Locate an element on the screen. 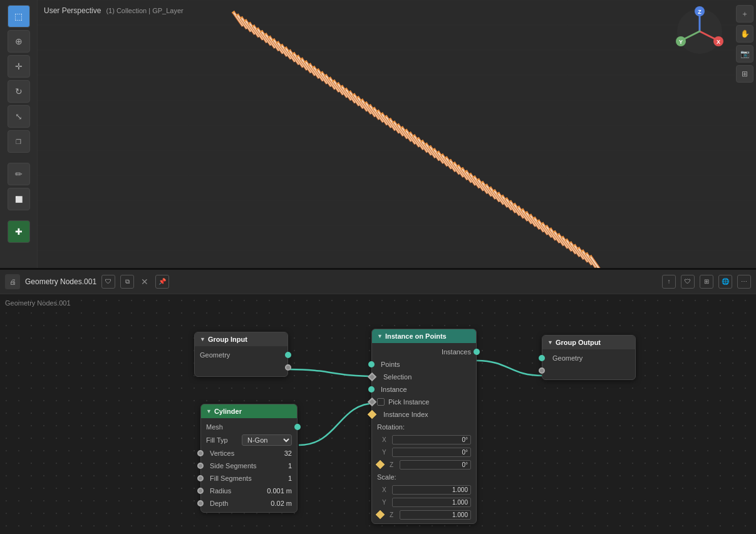 The width and height of the screenshot is (756, 534). svg-text: Z is located at coordinates (700, 12).